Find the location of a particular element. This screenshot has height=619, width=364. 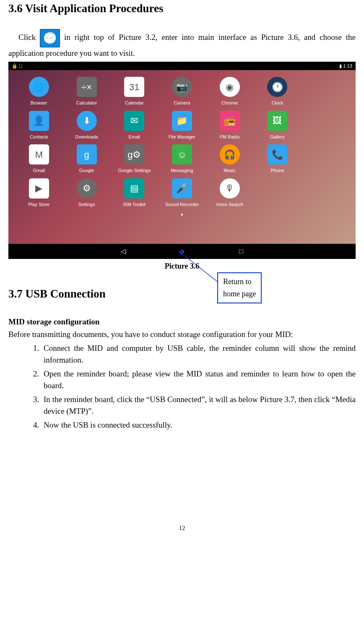

google-icon: g is located at coordinates (87, 154).